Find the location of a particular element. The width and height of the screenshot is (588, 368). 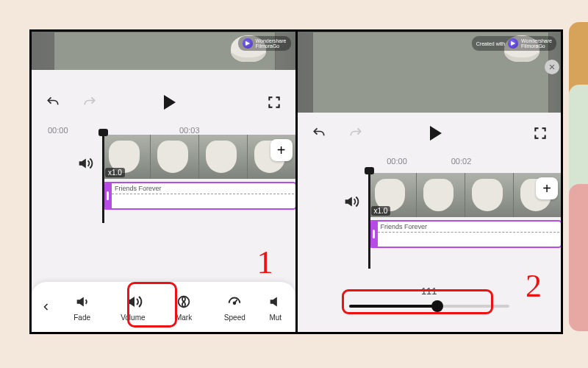

fade-icon is located at coordinates (82, 302).